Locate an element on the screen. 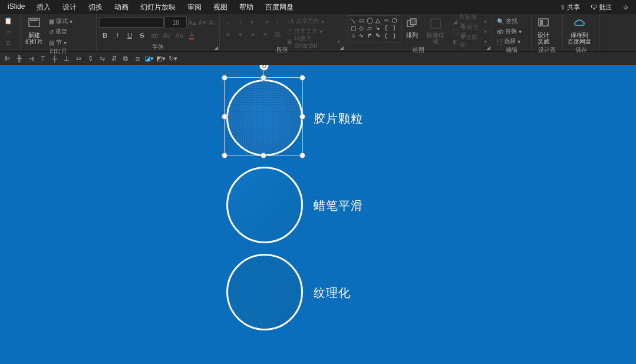 The image size is (636, 364). resize-handle-ml is located at coordinates (225, 117).